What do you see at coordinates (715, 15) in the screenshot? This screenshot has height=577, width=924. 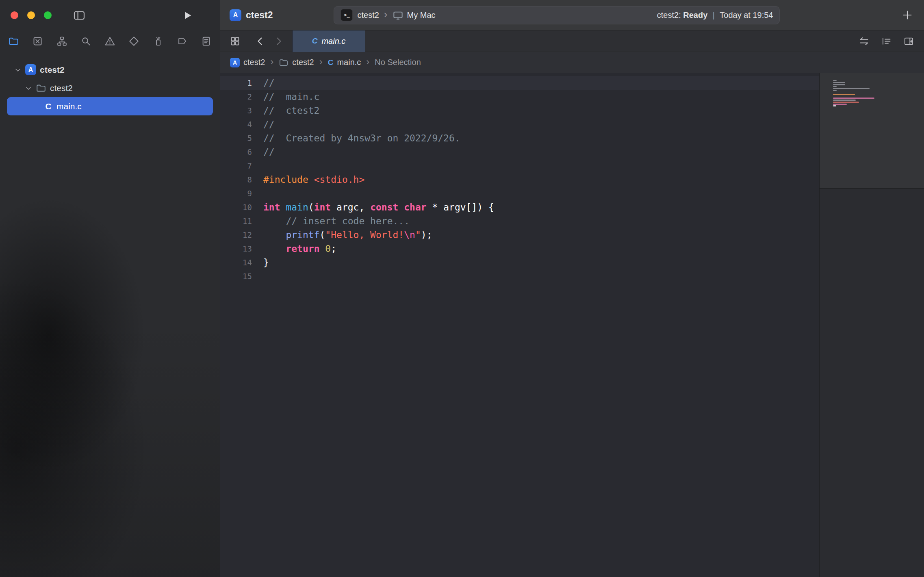 I see `status-text: ctest2: Ready | Today at 19:54` at bounding box center [715, 15].